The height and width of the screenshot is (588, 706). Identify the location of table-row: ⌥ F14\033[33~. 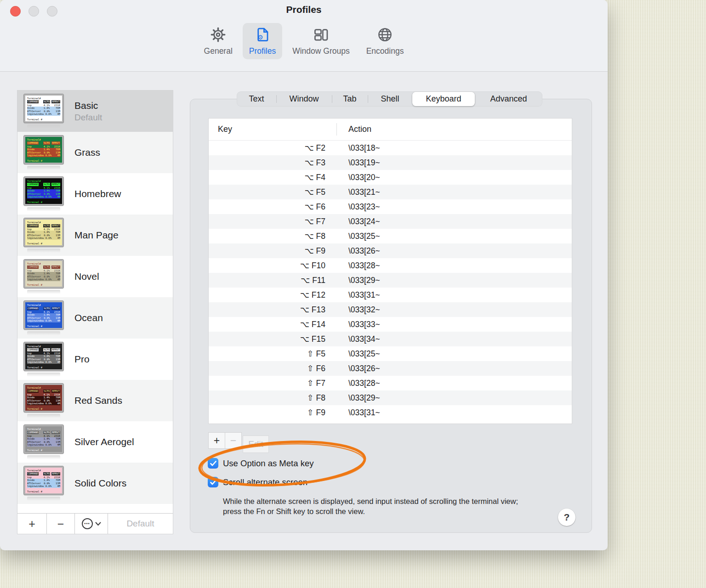
(390, 324).